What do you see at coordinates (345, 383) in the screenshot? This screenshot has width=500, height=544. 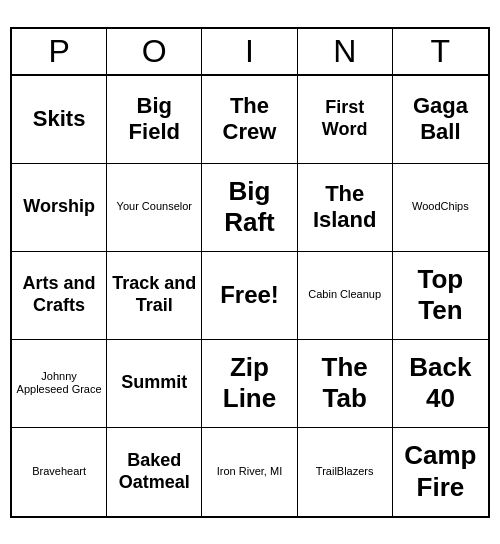 I see `cell-text-18: The Tab` at bounding box center [345, 383].